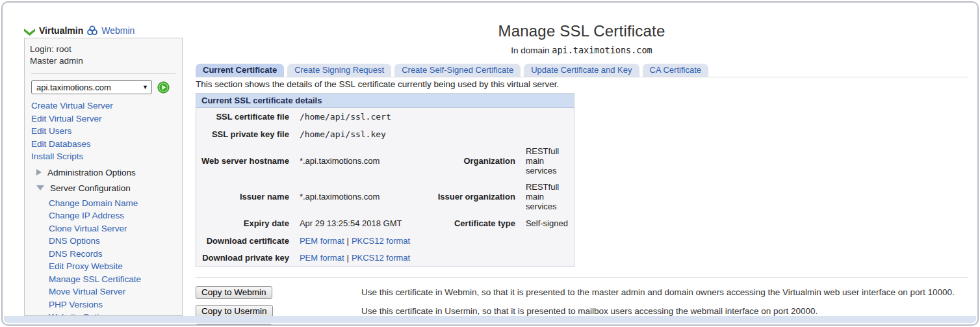 Image resolution: width=980 pixels, height=327 pixels. I want to click on table-row: Expiry date Apr 29 13:25:54 2018 GMT Cer…, so click(385, 224).